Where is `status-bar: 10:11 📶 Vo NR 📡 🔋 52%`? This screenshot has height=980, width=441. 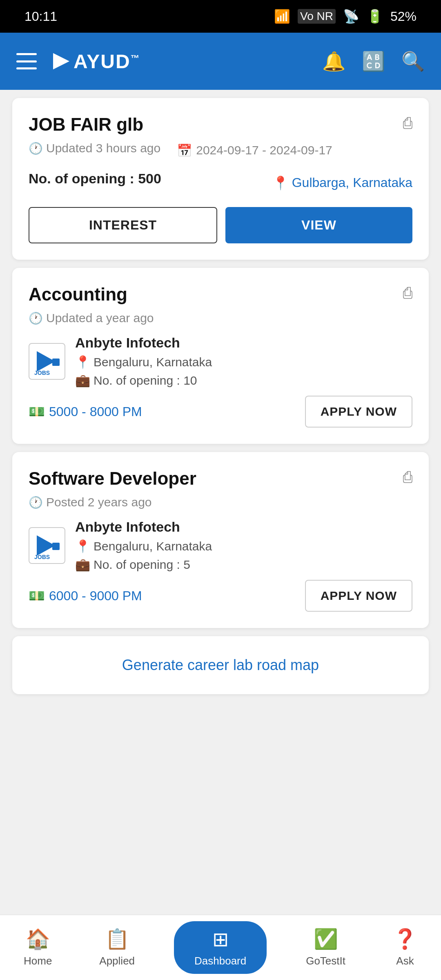 status-bar: 10:11 📶 Vo NR 📡 🔋 52% is located at coordinates (220, 16).